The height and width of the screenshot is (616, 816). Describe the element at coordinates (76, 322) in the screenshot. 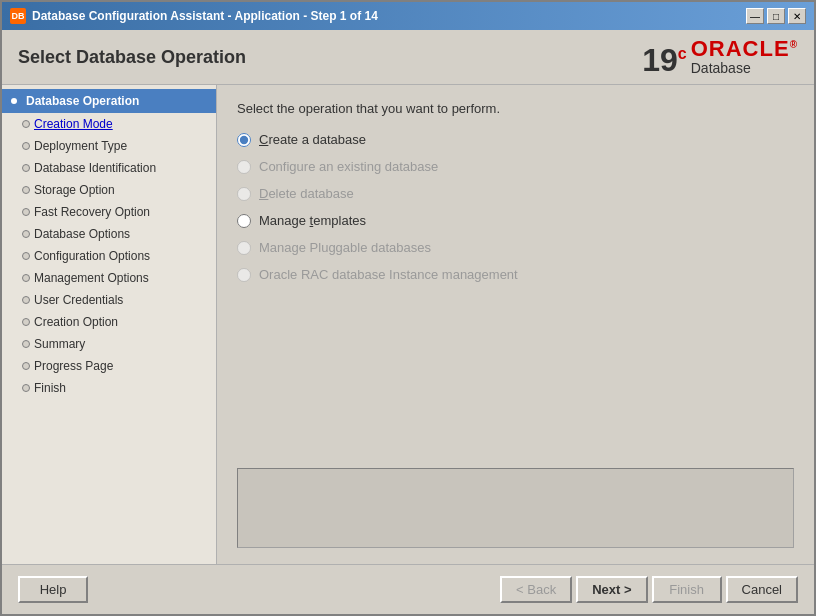

I see `sidebar-label-creation-option: Creation Option` at that location.